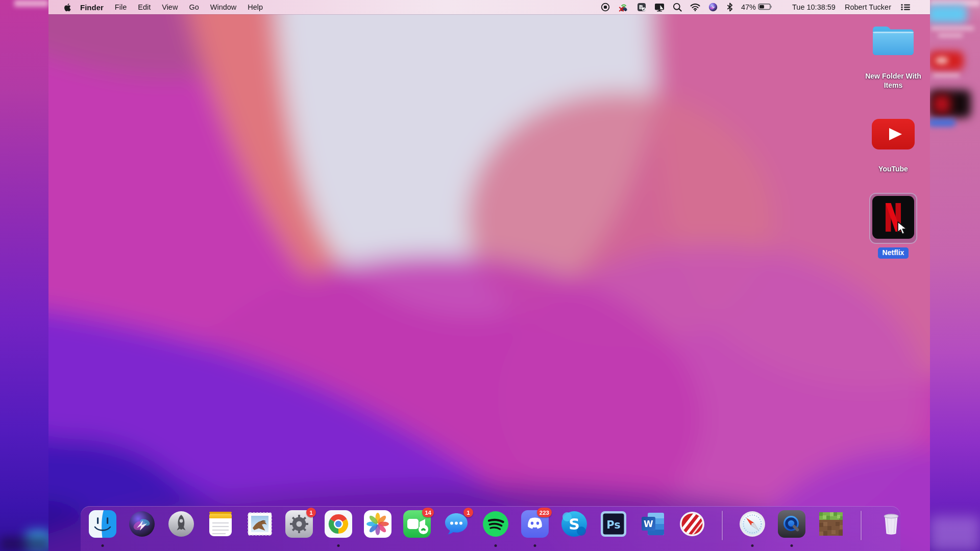 This screenshot has width=980, height=551. Describe the element at coordinates (181, 524) in the screenshot. I see `launchpad-icon` at that location.